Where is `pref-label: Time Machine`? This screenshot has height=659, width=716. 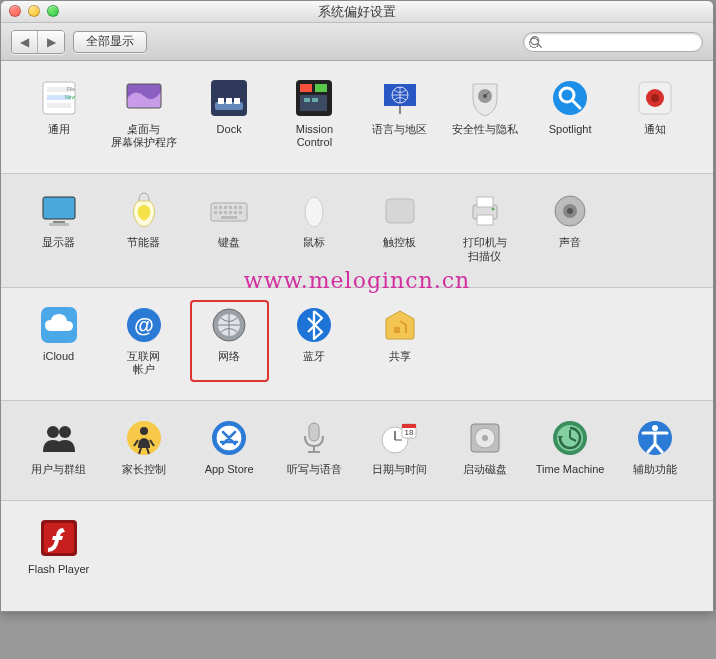 pref-label: Time Machine is located at coordinates (570, 470).